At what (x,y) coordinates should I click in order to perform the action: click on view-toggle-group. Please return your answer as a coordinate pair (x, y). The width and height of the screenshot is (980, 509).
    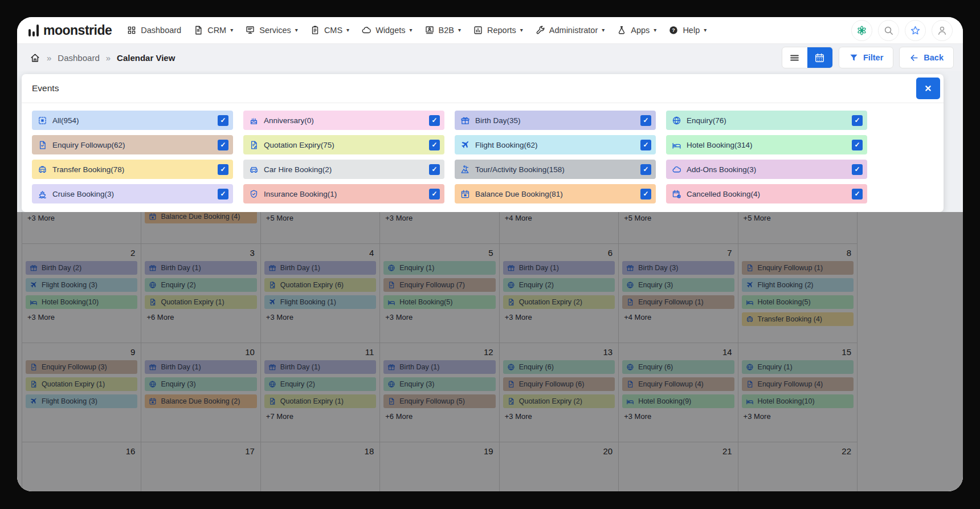
    Looking at the image, I should click on (807, 58).